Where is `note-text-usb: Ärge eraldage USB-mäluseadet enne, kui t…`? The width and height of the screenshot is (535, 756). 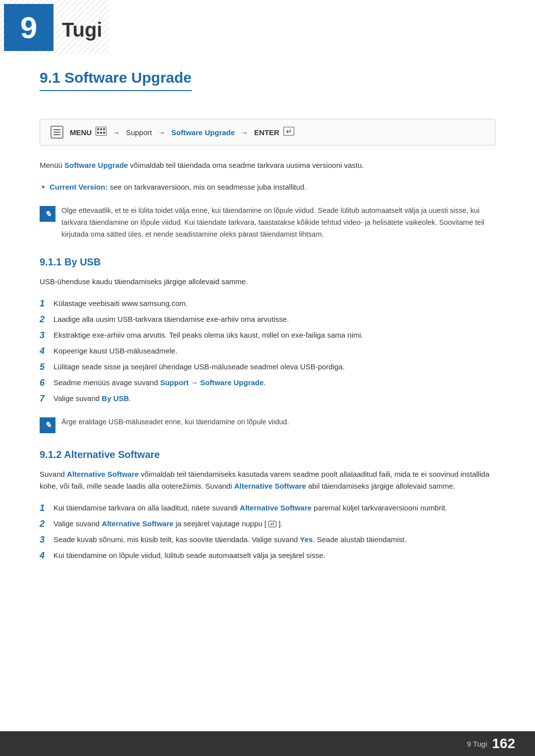
note-text-usb: Ärge eraldage USB-mäluseadet enne, kui t… is located at coordinates (175, 422).